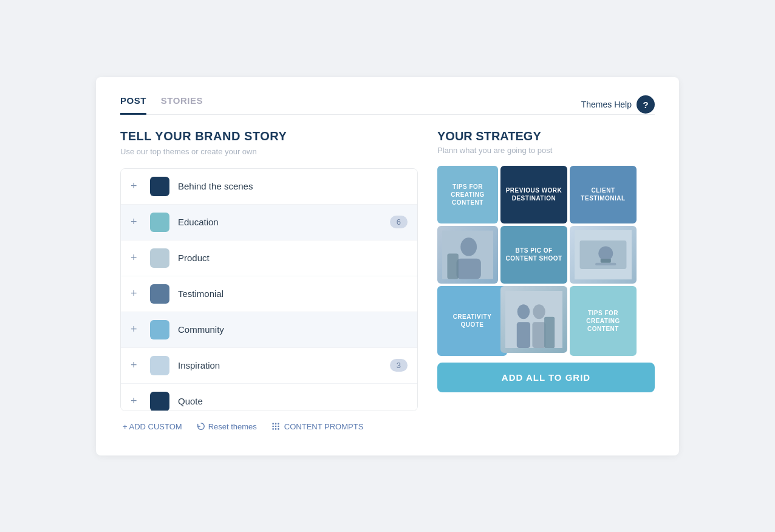  What do you see at coordinates (134, 105) in the screenshot?
I see `tab-post: POST` at bounding box center [134, 105].